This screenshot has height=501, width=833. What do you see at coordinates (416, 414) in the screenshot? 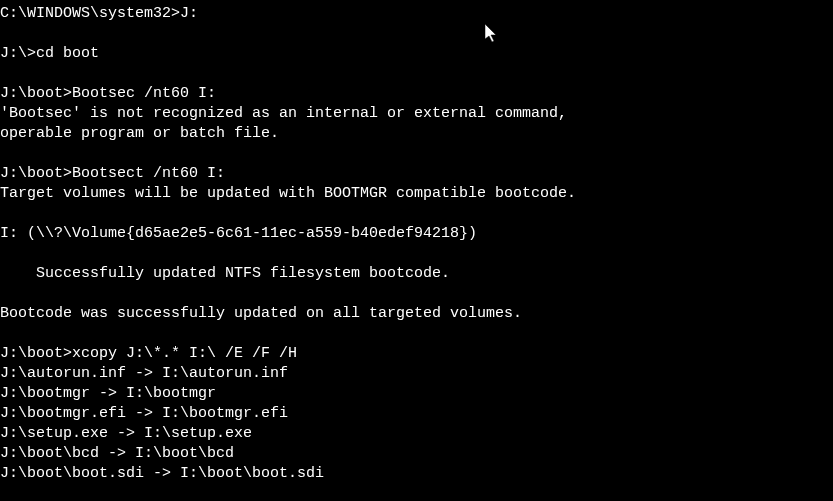
I see `terminal-line: J:\bootmgr.efi -> I:\bootmgr.efi` at bounding box center [416, 414].